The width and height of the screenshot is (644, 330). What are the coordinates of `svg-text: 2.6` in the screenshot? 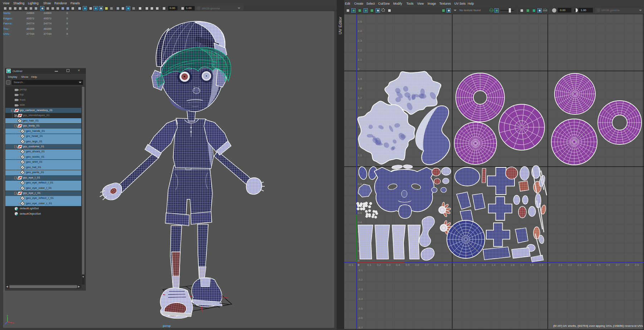 It's located at (608, 265).